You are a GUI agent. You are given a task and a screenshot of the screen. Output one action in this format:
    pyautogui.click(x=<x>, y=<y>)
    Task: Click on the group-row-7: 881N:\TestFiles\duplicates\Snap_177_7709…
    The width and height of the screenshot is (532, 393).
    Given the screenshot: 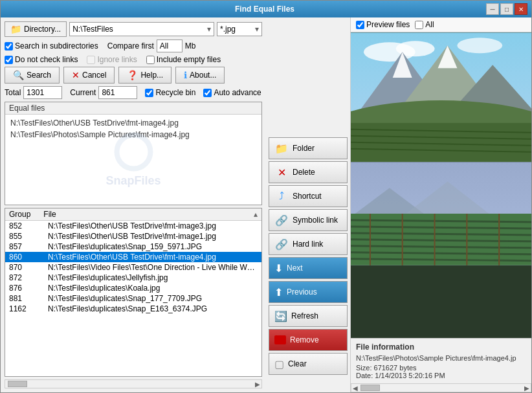 What is the action you would take?
    pyautogui.click(x=133, y=298)
    